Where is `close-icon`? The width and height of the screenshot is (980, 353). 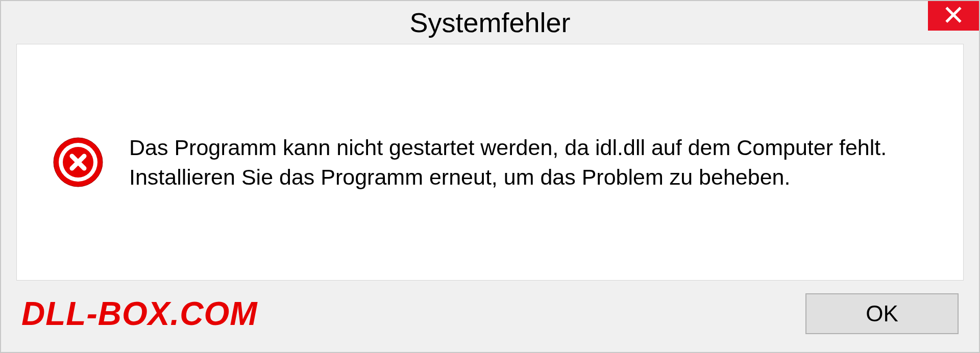 close-icon is located at coordinates (953, 16).